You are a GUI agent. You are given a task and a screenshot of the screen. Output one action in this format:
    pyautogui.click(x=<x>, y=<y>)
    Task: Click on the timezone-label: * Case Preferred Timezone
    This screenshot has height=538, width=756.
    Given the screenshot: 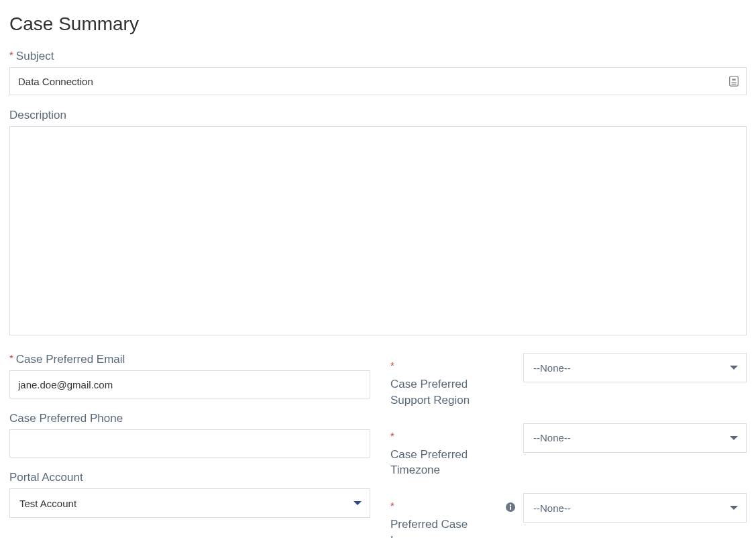 What is the action you would take?
    pyautogui.click(x=444, y=455)
    